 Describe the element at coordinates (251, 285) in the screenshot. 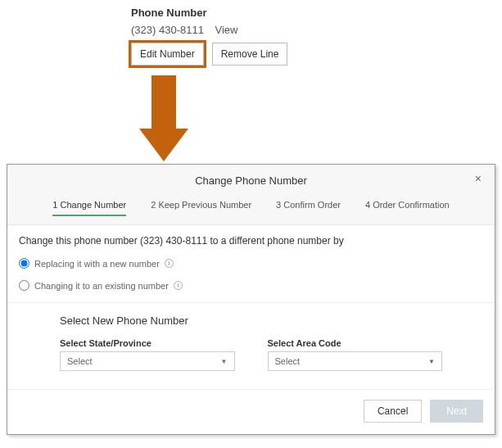

I see `option-existing-row: Changing it to an existing number i` at that location.